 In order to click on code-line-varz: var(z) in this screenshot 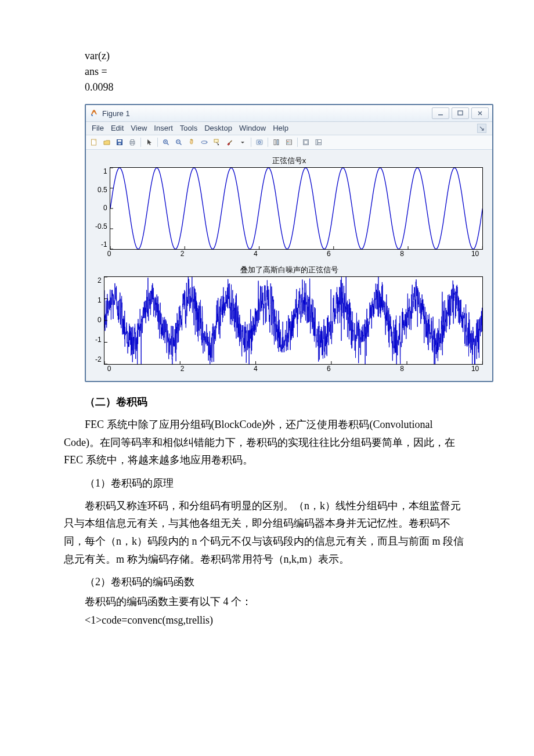, I will do `click(277, 56)`.